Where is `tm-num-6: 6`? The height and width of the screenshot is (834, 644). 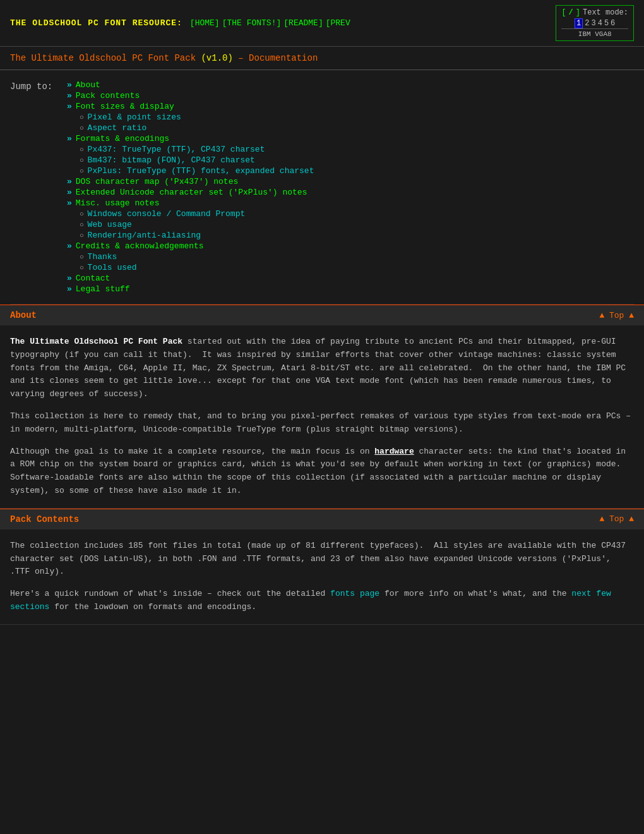
tm-num-6: 6 is located at coordinates (612, 23).